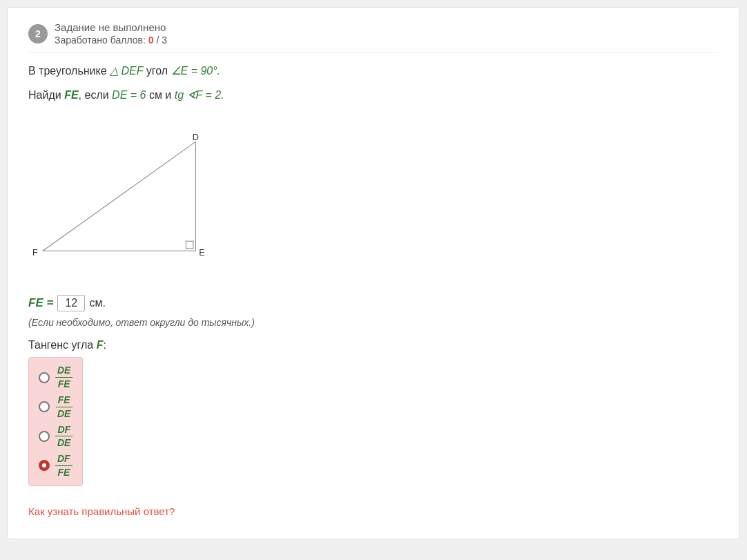  I want to click on fraction-4: DF FE, so click(64, 465).